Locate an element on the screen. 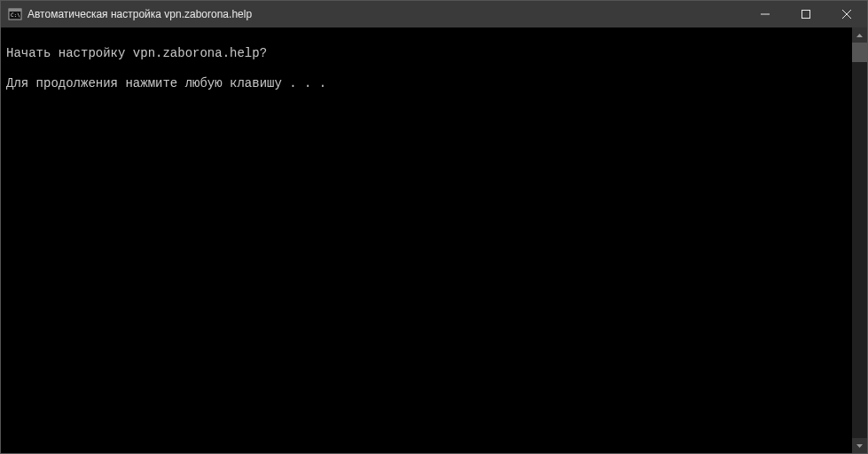 This screenshot has height=454, width=868. window-controls is located at coordinates (806, 14).